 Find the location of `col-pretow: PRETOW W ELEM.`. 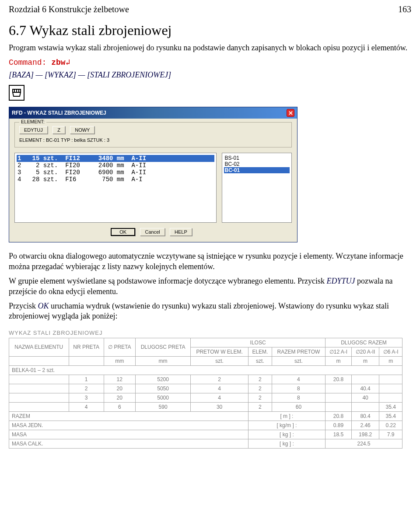

col-pretow: PRETOW W ELEM. is located at coordinates (220, 352).